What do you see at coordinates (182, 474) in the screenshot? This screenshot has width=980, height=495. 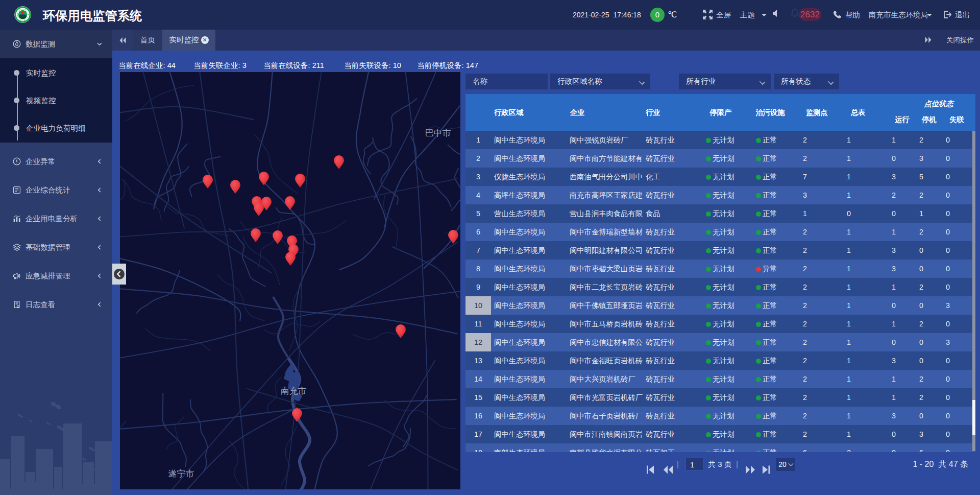 I see `svg-text: 遂宁市` at bounding box center [182, 474].